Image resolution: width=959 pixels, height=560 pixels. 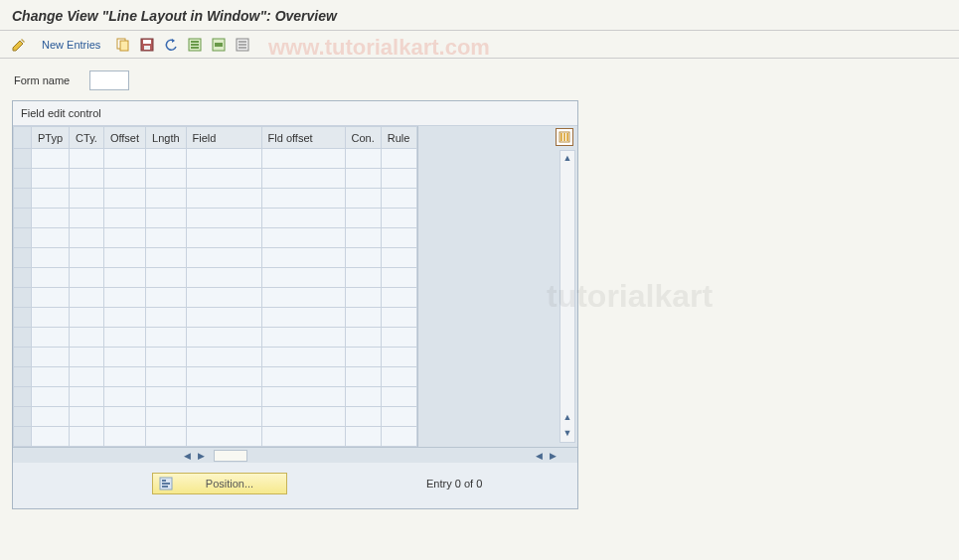 I want to click on col-rule: Rule, so click(x=399, y=138).